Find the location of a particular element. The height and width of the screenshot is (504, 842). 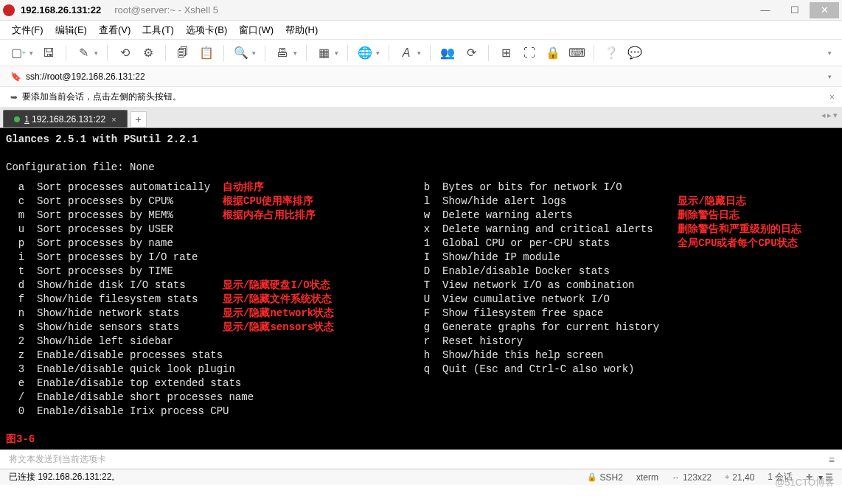

status-dot-icon is located at coordinates (17, 119).